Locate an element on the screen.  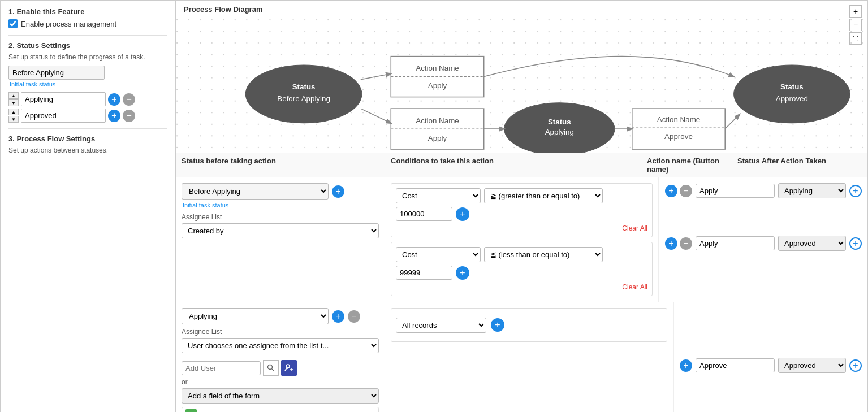
row1-middle: Cost ≧ (greater than or equal to) + Clea… is located at coordinates (522, 240).